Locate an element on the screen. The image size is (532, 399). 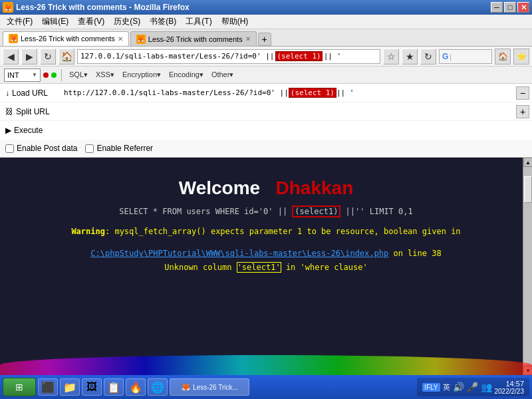
xss-menu: XSS▾ is located at coordinates (105, 74).